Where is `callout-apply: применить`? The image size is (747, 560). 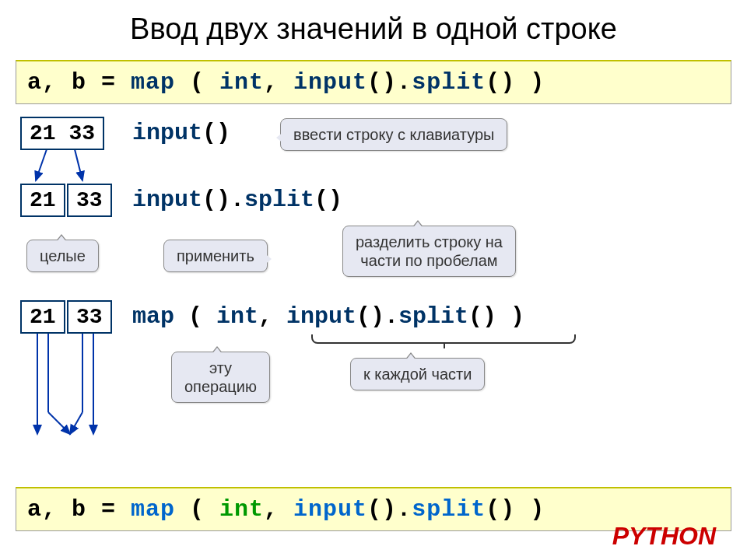
callout-apply: применить is located at coordinates (216, 256).